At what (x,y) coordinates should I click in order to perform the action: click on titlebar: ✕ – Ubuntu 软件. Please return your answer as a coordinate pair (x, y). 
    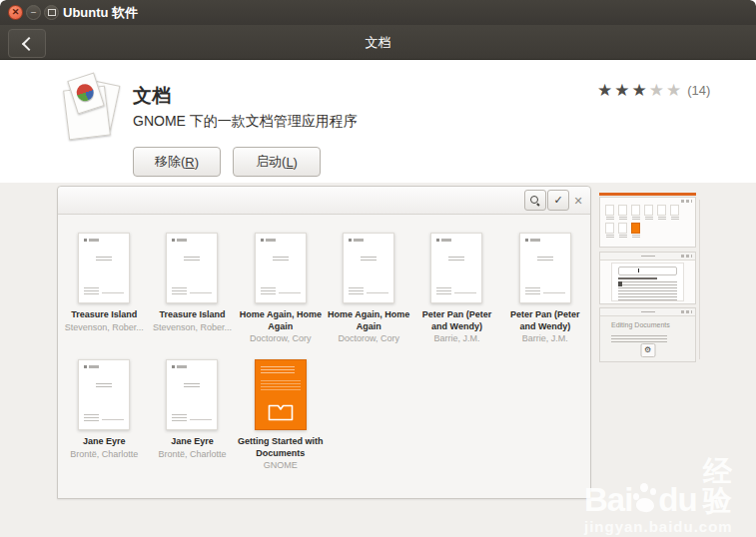
    Looking at the image, I should click on (378, 13).